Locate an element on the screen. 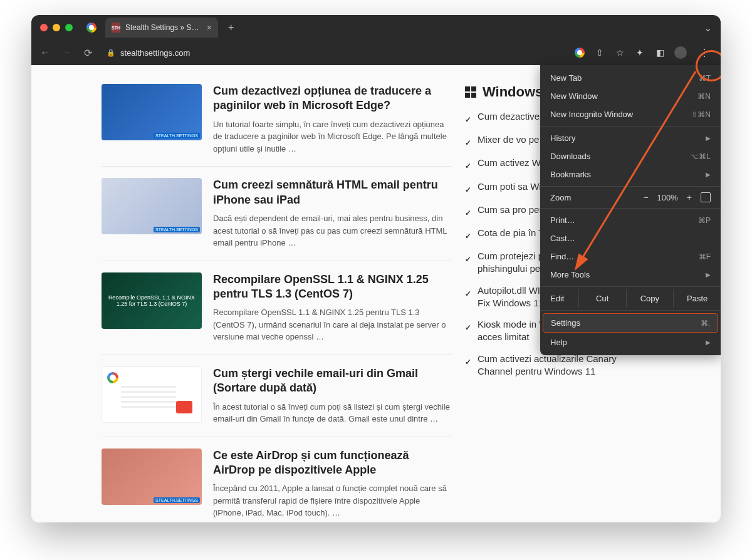 This screenshot has width=752, height=560. article-excerpt: Dacă ești dependent de email-uri, mai al… is located at coordinates (333, 231).